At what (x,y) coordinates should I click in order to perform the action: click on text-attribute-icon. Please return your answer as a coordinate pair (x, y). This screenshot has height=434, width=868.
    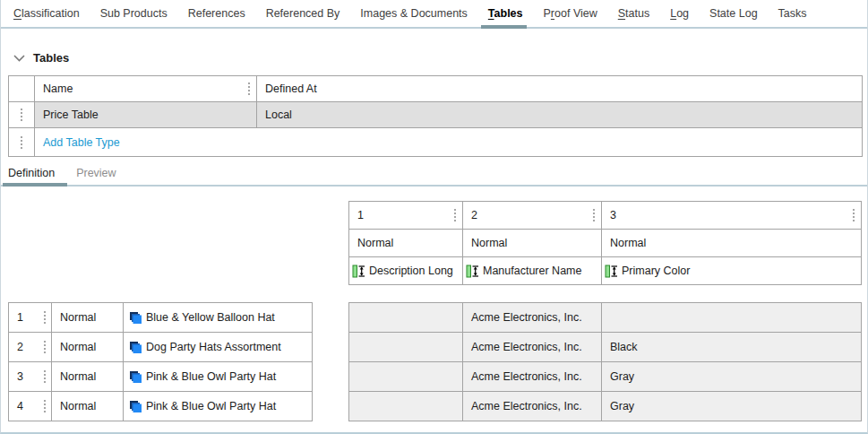
    Looking at the image, I should click on (358, 271).